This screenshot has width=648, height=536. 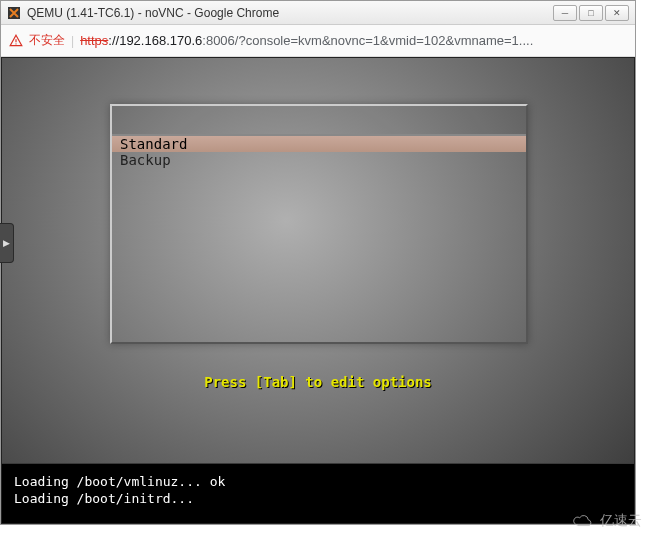 I want to click on app-icon, so click(x=14, y=13).